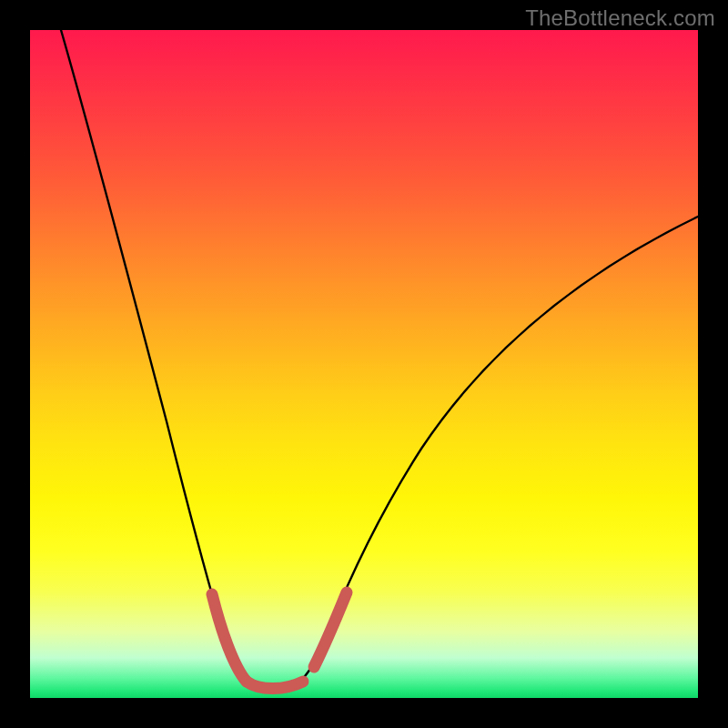 The height and width of the screenshot is (728, 728). Describe the element at coordinates (330, 630) in the screenshot. I see `highlight-right-segment` at that location.